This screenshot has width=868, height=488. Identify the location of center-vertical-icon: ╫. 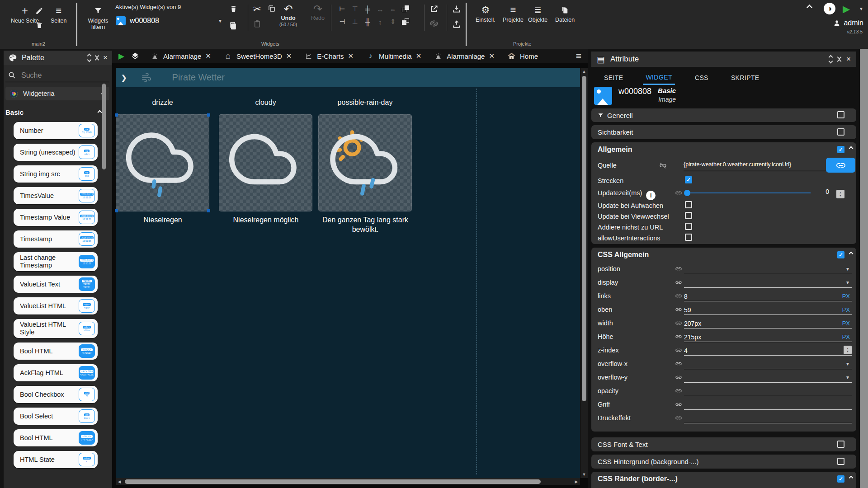
(368, 22).